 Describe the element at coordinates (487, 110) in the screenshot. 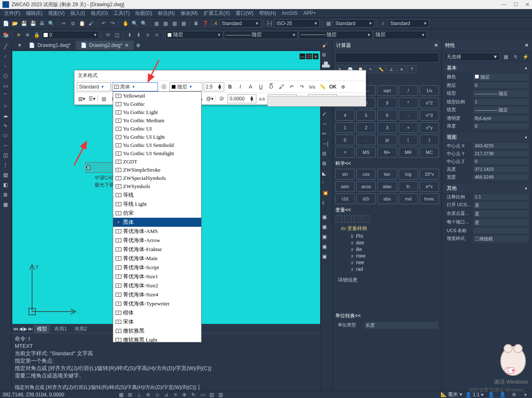

I see `prop-row: 线宽————— 随层` at that location.